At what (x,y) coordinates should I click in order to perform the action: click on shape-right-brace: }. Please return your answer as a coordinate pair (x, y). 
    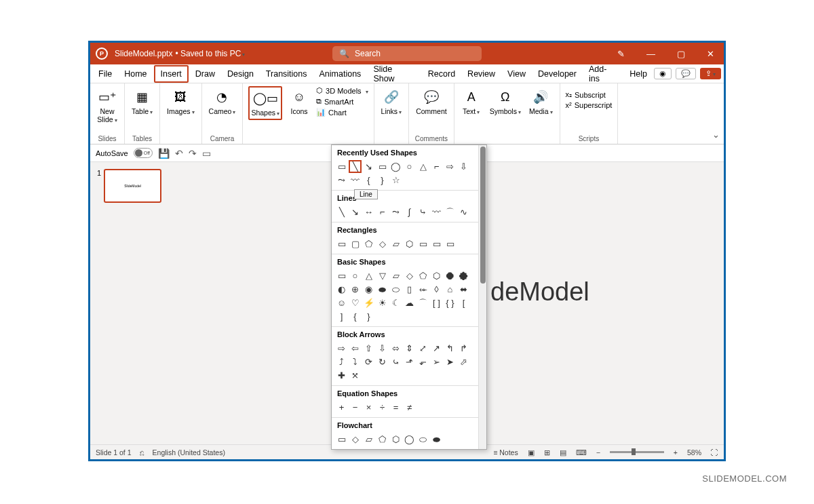
    Looking at the image, I should click on (383, 180).